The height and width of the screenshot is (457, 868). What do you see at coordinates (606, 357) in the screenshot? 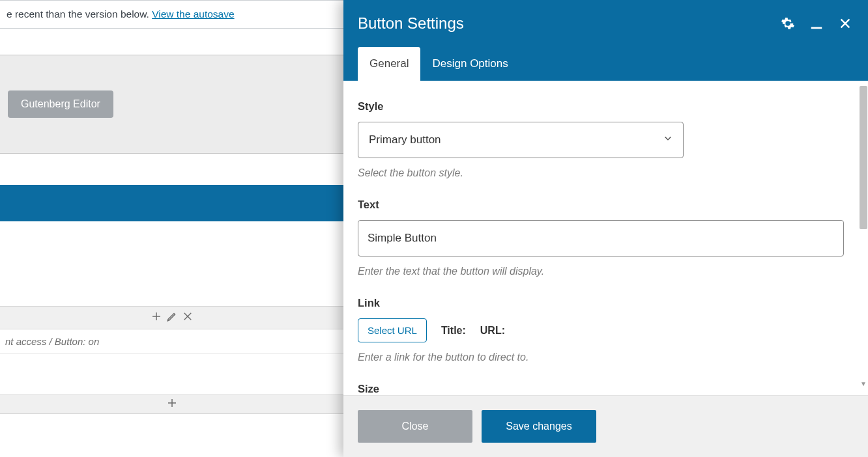
I see `link-hint: Enter a link for the button to direct to…` at bounding box center [606, 357].